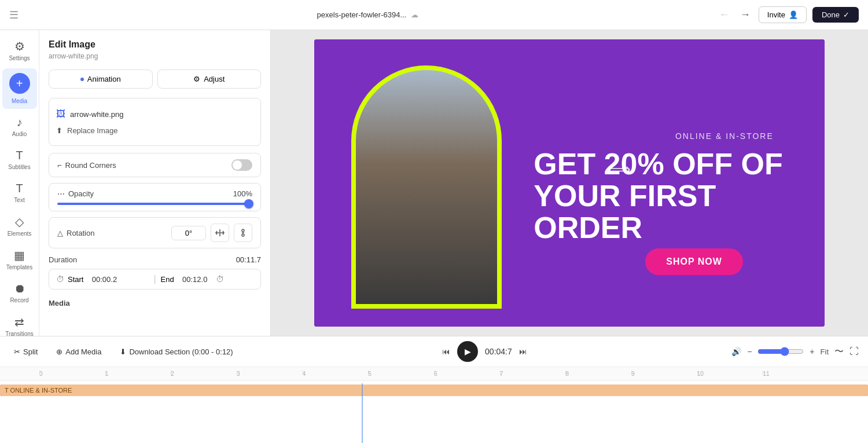 The width and height of the screenshot is (868, 443). I want to click on split-label: Split, so click(30, 352).